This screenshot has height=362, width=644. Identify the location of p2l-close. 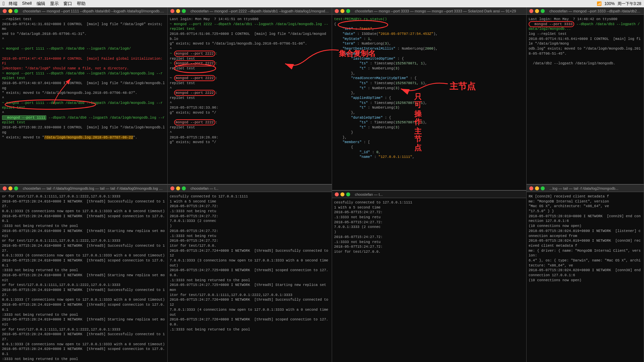
(172, 188).